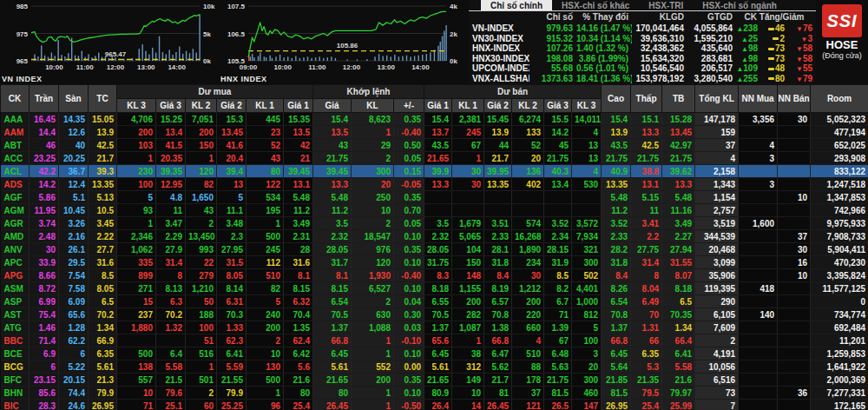  I want to click on cell-room: 7,277,331, so click(839, 393).